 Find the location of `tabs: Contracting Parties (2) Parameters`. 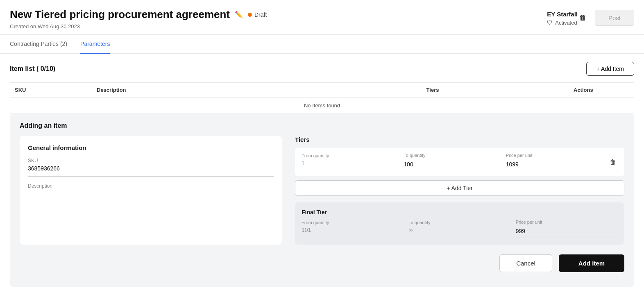

tabs: Contracting Parties (2) Parameters is located at coordinates (322, 44).